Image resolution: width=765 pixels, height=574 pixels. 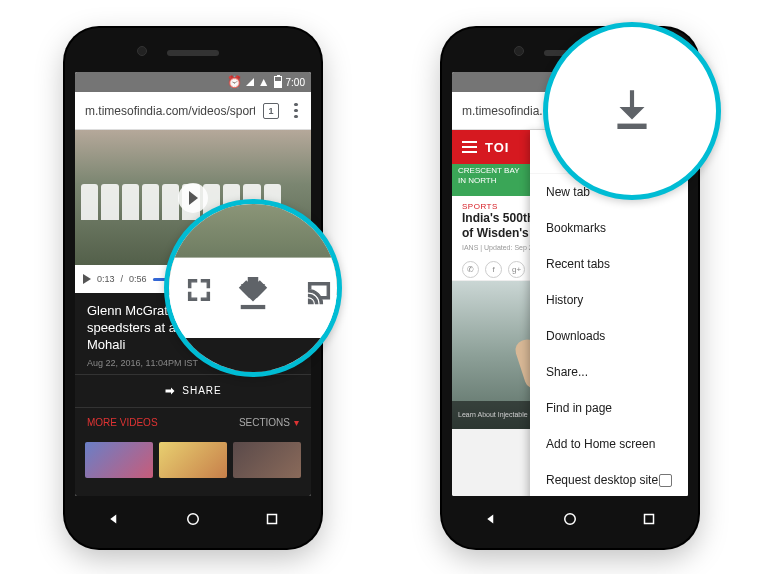 I want to click on fullscreen-icon, so click(x=199, y=292).